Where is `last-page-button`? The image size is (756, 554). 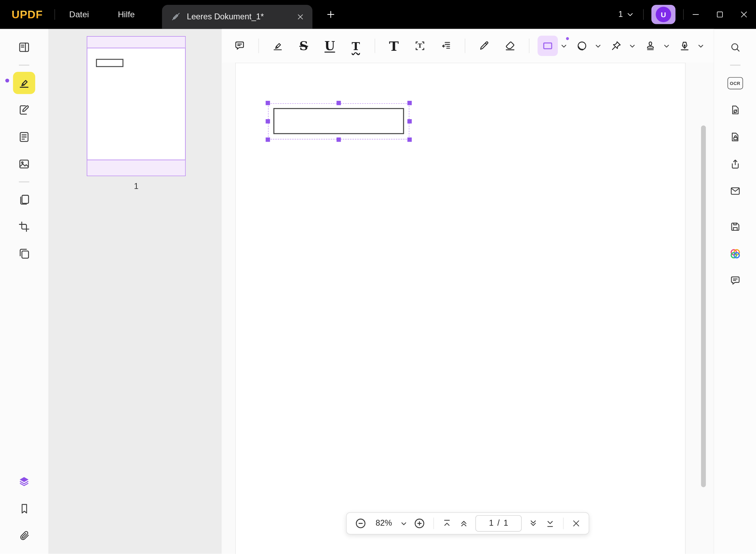
last-page-button is located at coordinates (550, 524).